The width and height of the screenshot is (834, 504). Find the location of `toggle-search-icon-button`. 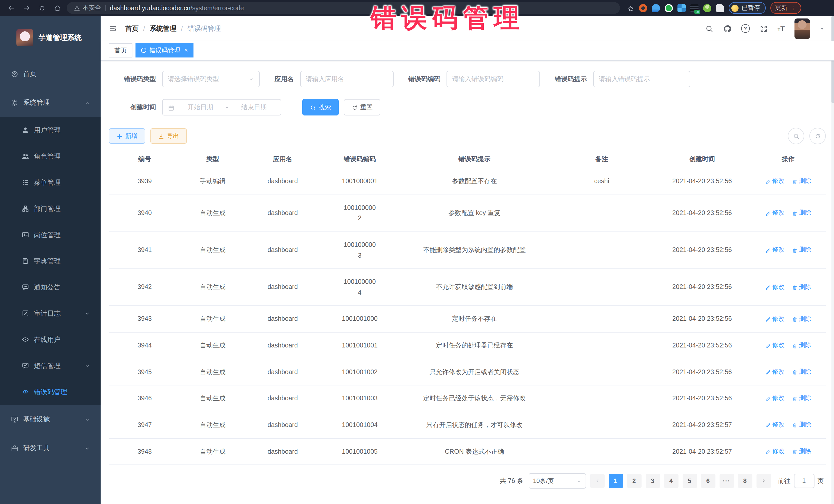

toggle-search-icon-button is located at coordinates (796, 136).